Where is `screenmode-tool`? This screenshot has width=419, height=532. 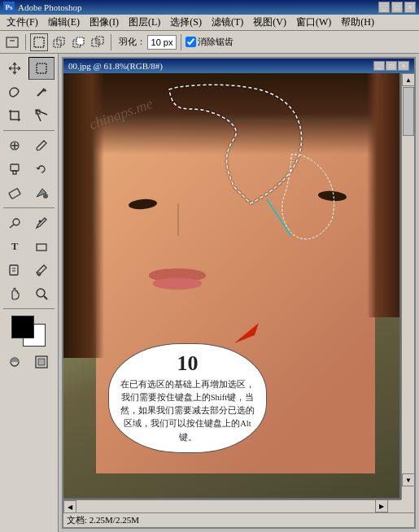
screenmode-tool is located at coordinates (41, 362).